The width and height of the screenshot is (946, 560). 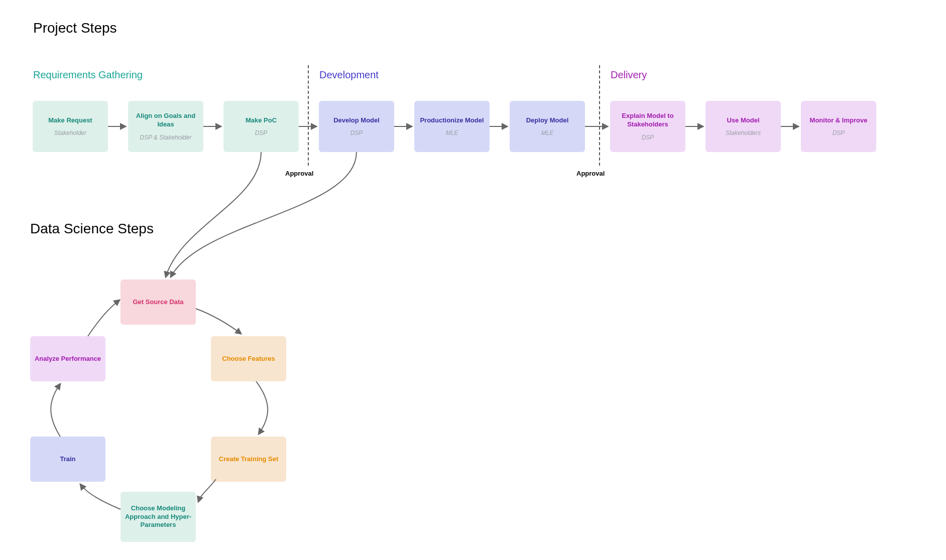 I want to click on node-title: Make PoC, so click(x=261, y=120).